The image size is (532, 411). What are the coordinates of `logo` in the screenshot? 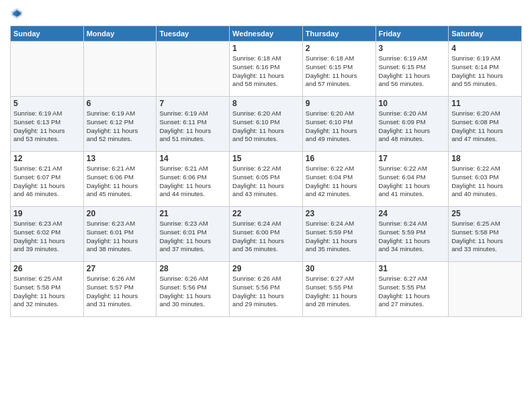 It's located at (18, 13).